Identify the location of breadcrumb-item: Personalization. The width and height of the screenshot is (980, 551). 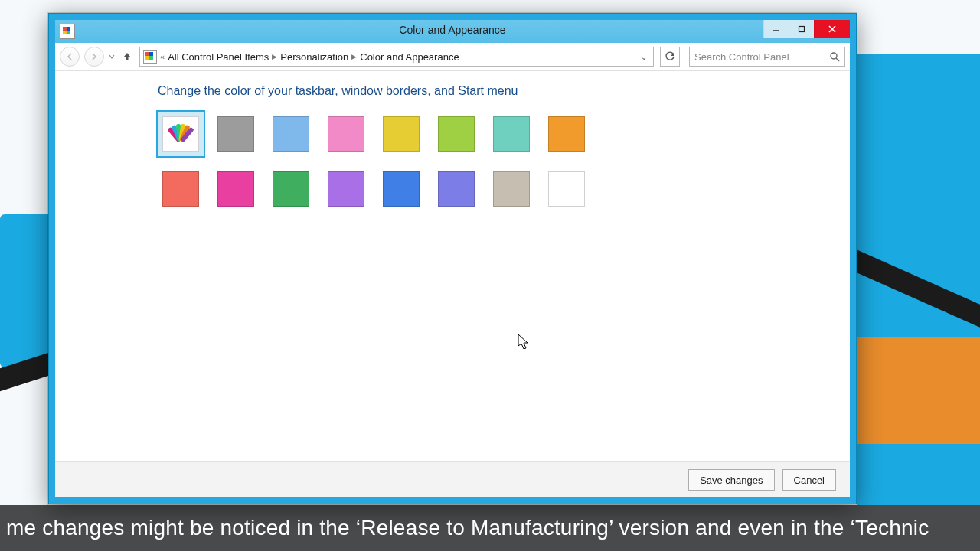
(314, 57).